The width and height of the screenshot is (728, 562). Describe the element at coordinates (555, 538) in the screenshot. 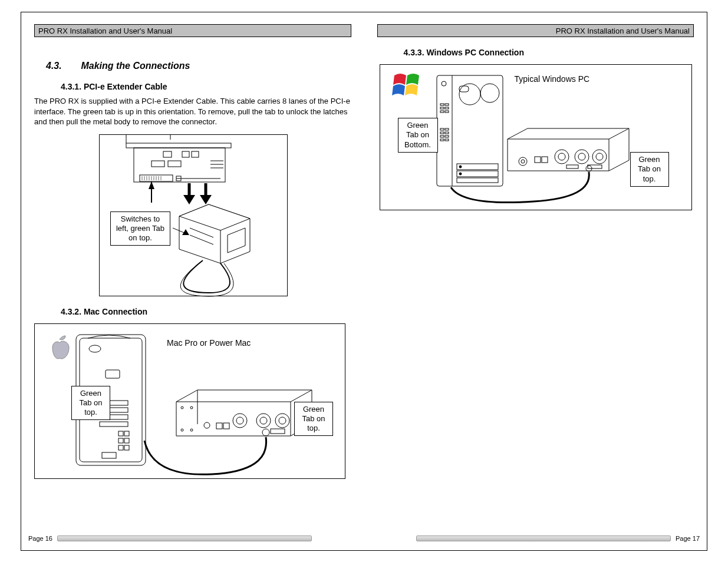

I see `page-footer-right: Page 17` at that location.